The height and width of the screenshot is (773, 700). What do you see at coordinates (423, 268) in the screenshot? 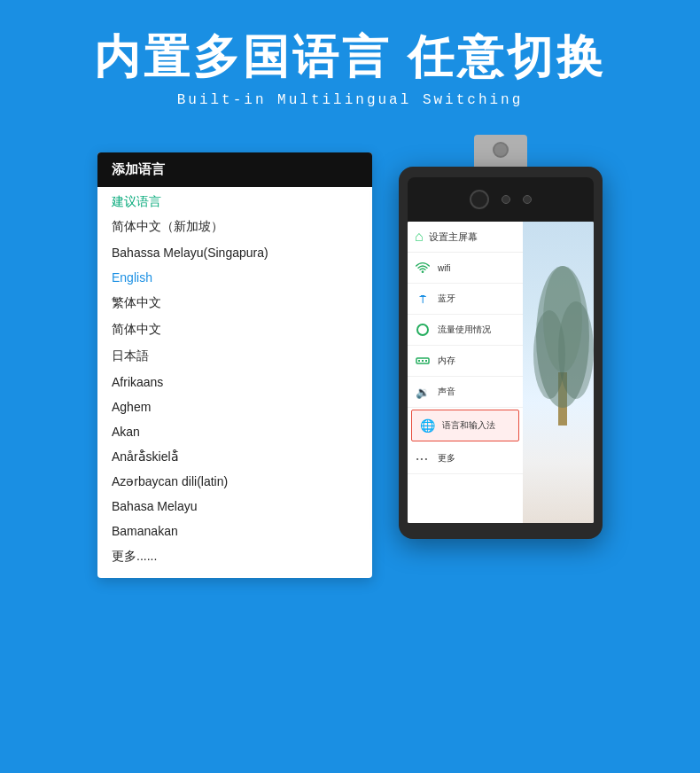
I see `wifi-icon` at bounding box center [423, 268].